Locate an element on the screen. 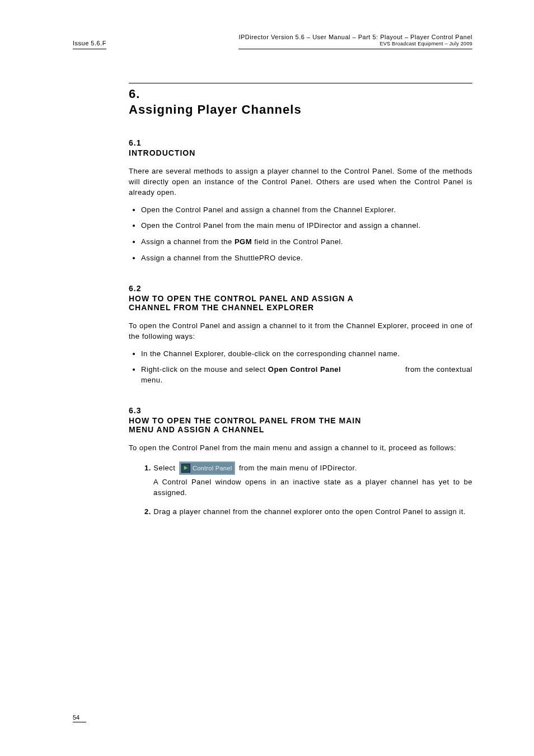  intro-6-3: To open the Control Panel from the main … is located at coordinates (301, 448).